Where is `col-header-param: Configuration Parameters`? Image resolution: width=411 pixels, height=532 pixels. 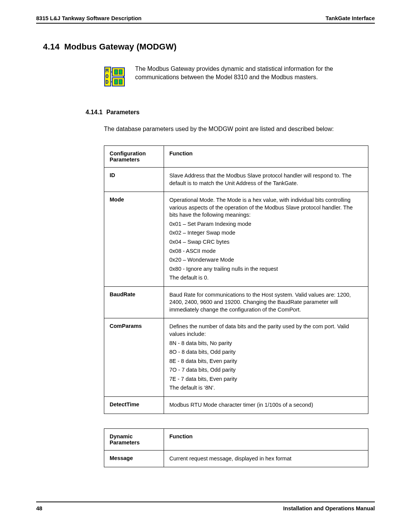 col-header-param: Configuration Parameters is located at coordinates (134, 157).